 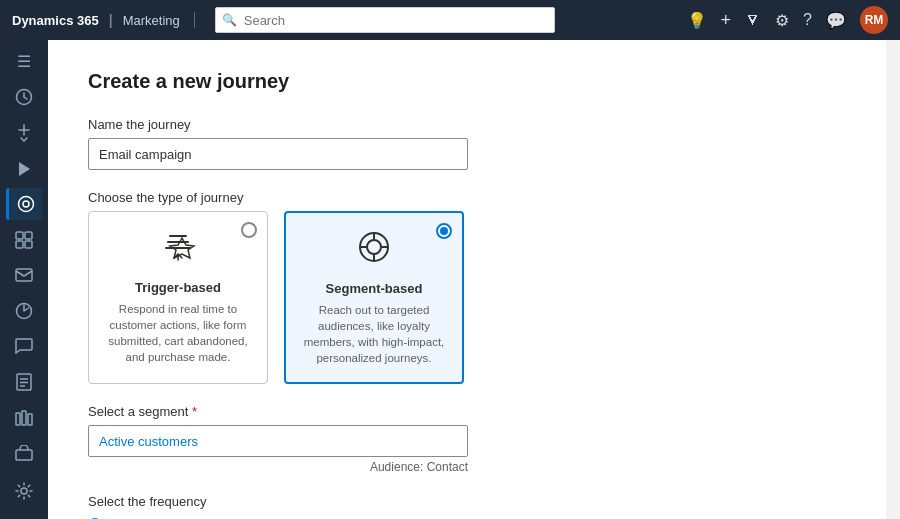 I want to click on sidebar-item-analytics, so click(x=24, y=311).